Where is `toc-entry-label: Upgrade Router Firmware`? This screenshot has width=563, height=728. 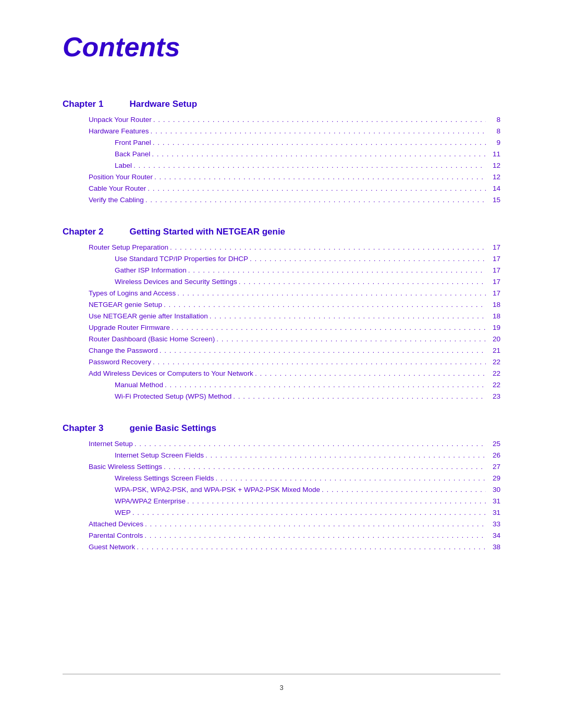
toc-entry-label: Upgrade Router Firmware is located at coordinates (129, 327).